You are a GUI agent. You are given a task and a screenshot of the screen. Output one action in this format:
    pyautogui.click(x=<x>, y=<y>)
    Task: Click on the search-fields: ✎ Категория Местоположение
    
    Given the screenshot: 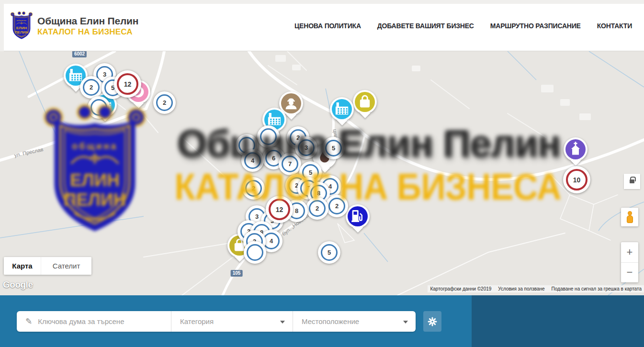 What is the action you would take?
    pyautogui.click(x=216, y=322)
    